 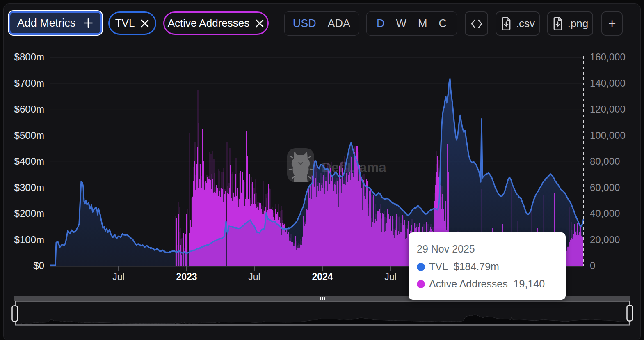 What do you see at coordinates (608, 136) in the screenshot?
I see `svg-text: 100,000` at bounding box center [608, 136].